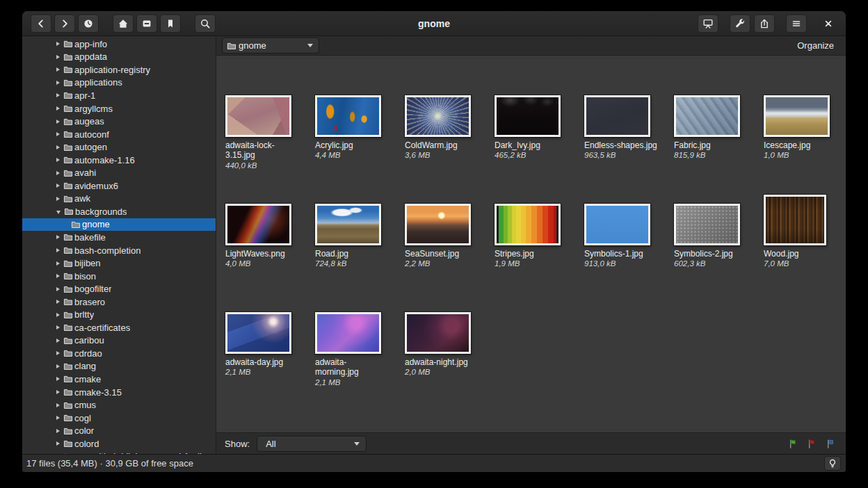 The image size is (868, 488). I want to click on file-item: Stripes.jpg 1,9 MB, so click(540, 252).